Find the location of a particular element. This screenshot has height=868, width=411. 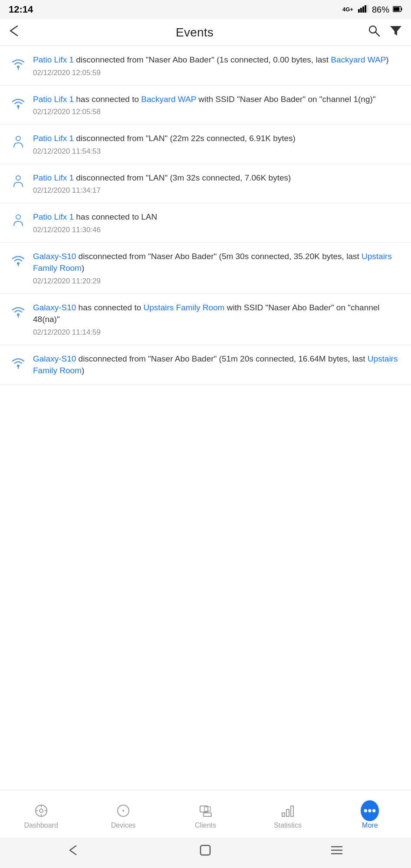

nav-label-statistics: Statistics is located at coordinates (288, 825).